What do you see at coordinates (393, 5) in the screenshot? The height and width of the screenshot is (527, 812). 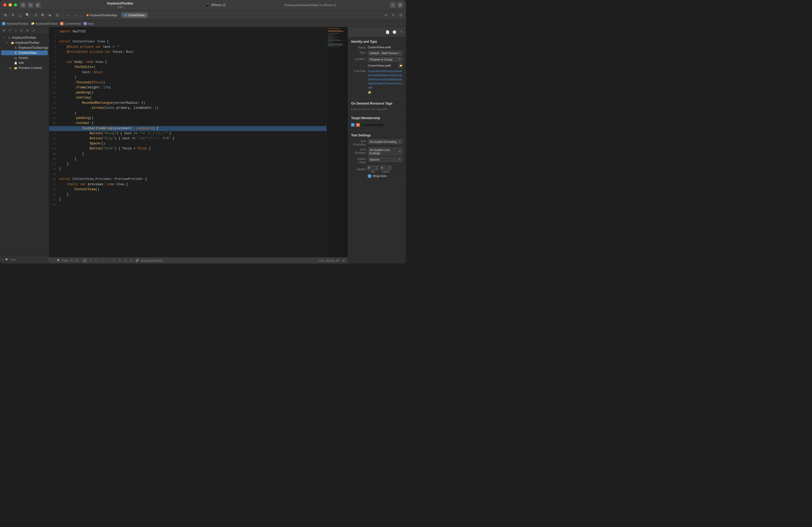 I see `add-button: +` at bounding box center [393, 5].